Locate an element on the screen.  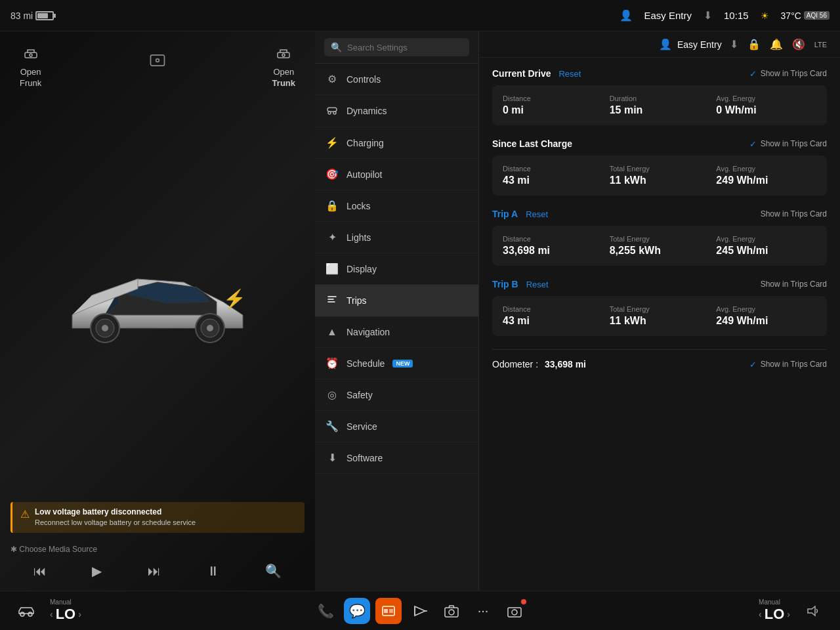
charging-icon: ⚡ is located at coordinates (332, 143).